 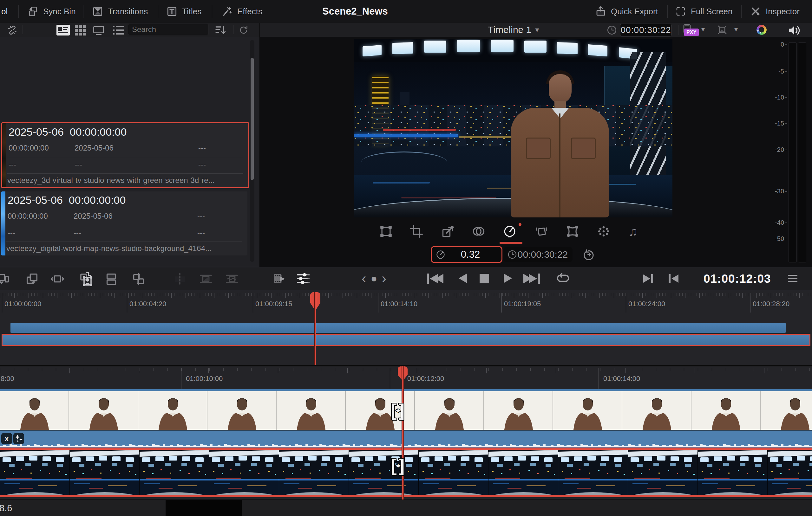 I want to click on smart-insert-icon, so click(x=5, y=279).